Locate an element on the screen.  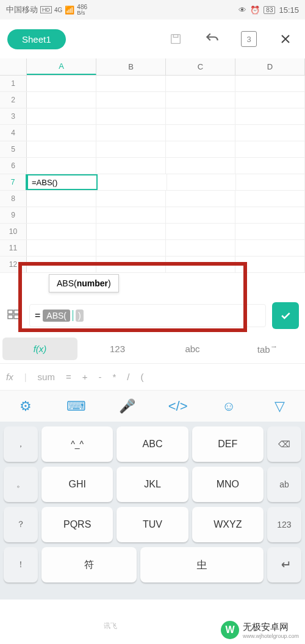
formula-chip-abs: ABS( is located at coordinates (56, 316).